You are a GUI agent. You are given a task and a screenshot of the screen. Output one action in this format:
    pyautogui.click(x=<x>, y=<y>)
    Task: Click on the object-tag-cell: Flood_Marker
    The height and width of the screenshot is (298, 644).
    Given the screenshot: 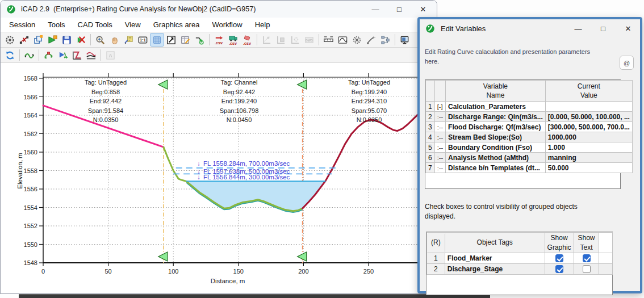 What is the action you would take?
    pyautogui.click(x=495, y=259)
    